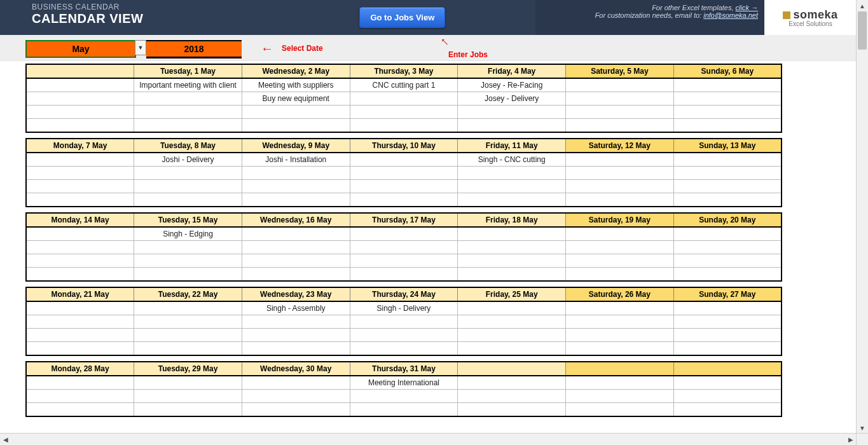 Image resolution: width=868 pixels, height=445 pixels. What do you see at coordinates (188, 85) in the screenshot?
I see `calendar-cell: Important meeting with client` at bounding box center [188, 85].